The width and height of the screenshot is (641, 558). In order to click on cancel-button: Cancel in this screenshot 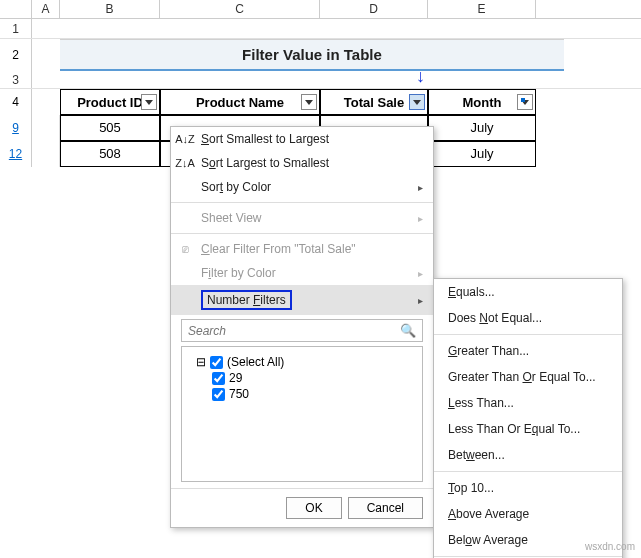, I will do `click(386, 508)`.